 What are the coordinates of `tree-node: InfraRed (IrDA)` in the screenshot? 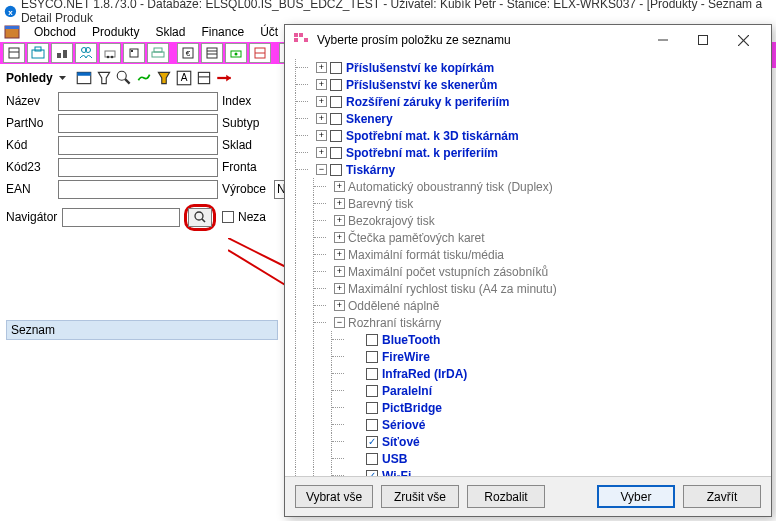 It's located at (526, 374).